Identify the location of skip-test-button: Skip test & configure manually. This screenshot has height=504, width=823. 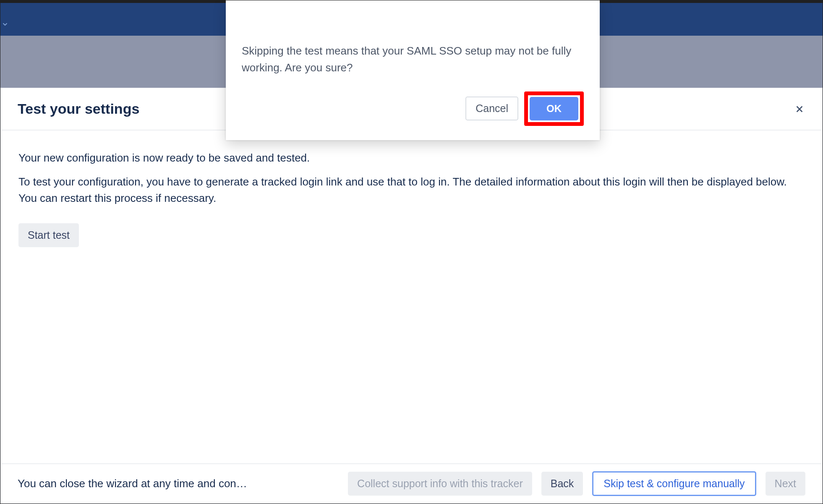
(674, 483).